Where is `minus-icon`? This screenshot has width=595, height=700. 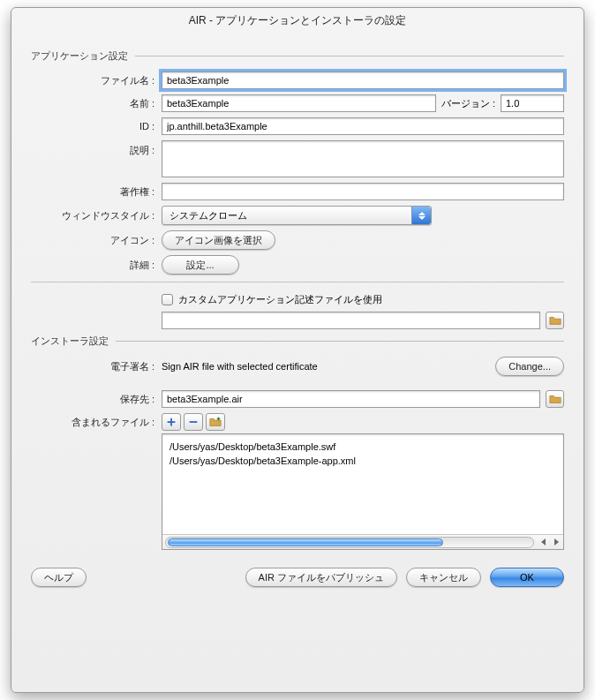 minus-icon is located at coordinates (193, 422).